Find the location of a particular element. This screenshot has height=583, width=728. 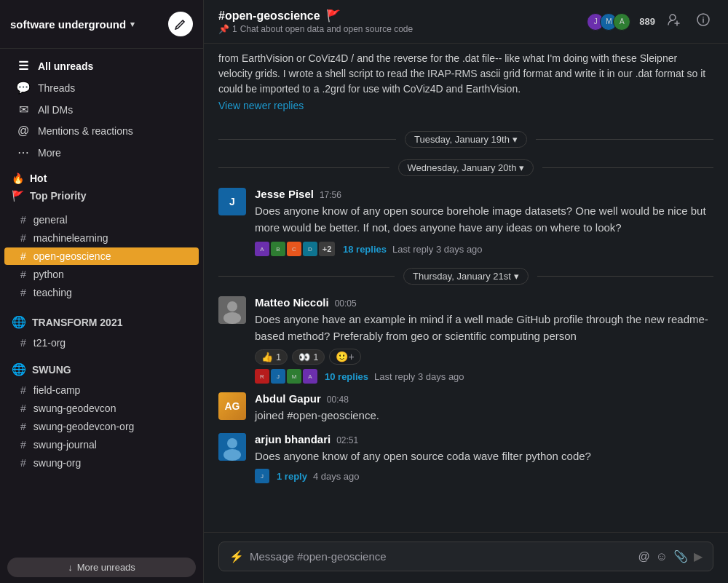

channel-item-field-camp: # field-camp is located at coordinates (102, 390).